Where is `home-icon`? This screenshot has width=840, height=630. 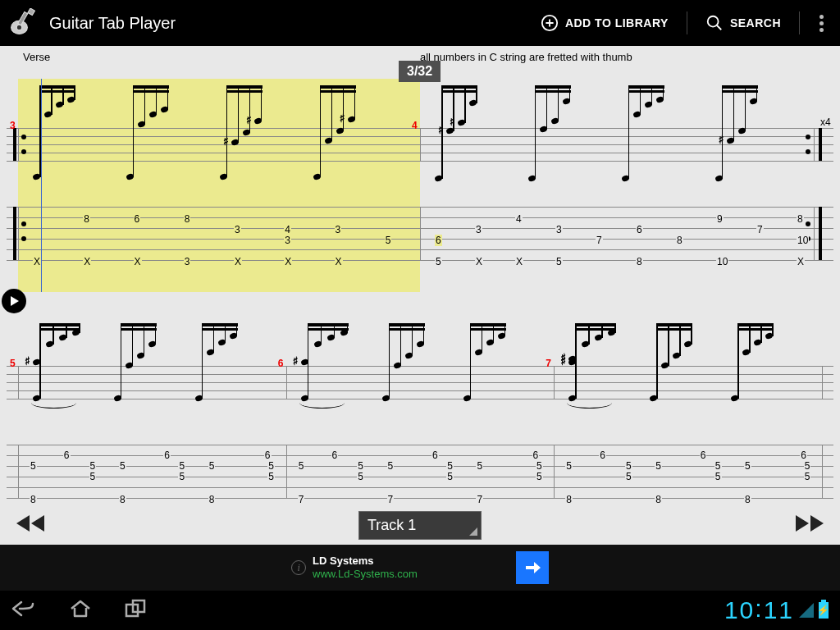 home-icon is located at coordinates (80, 609).